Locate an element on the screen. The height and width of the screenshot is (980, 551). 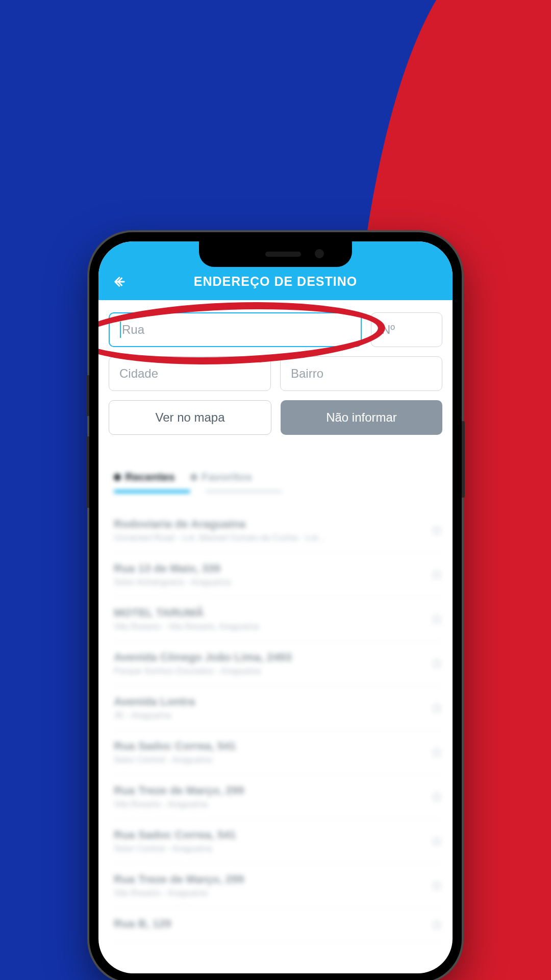
list-item-subtitle: Parque Sonhos Dourados - Araguaína is located at coordinates (203, 671).